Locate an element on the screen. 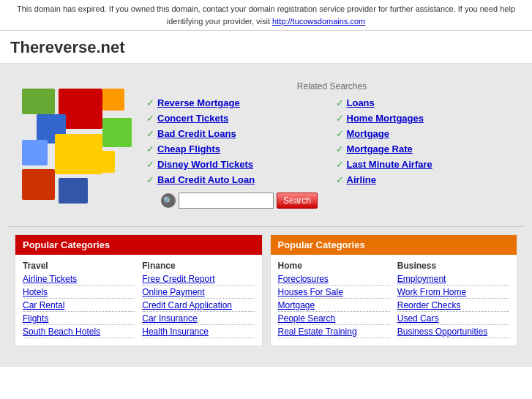 The height and width of the screenshot is (399, 532). rs-item: ✓Mortgage Rate is located at coordinates (427, 149).